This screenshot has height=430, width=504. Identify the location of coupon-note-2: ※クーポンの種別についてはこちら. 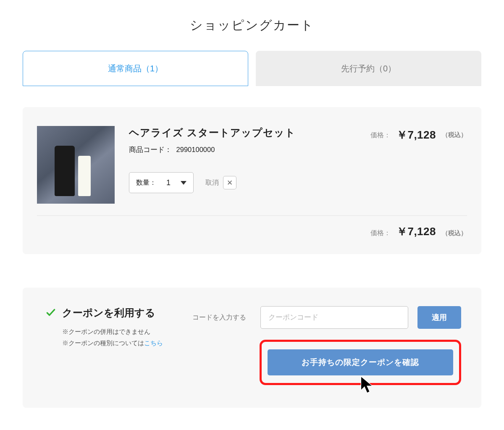
(119, 343).